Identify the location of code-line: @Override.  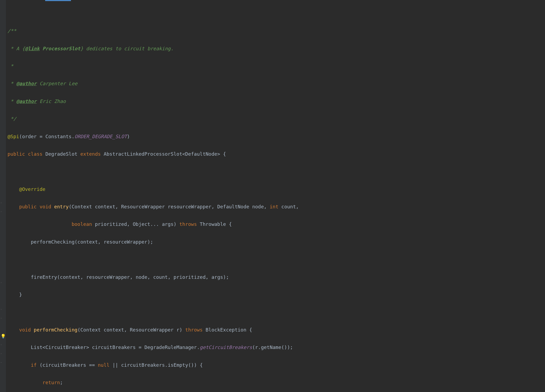
(276, 189).